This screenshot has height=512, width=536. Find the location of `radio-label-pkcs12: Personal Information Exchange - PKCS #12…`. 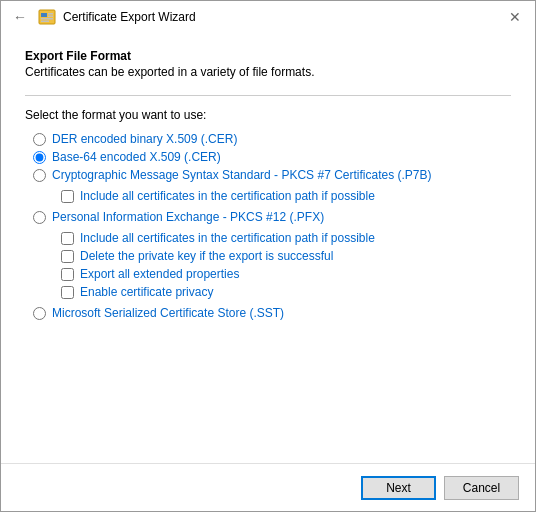

radio-label-pkcs12: Personal Information Exchange - PKCS #12… is located at coordinates (188, 217).